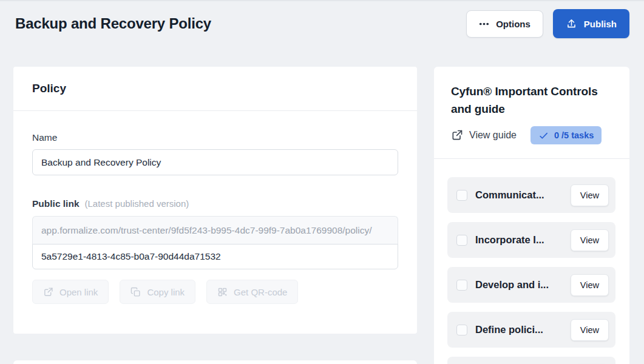 The image size is (644, 364). I want to click on task-label: Incorporate I..., so click(523, 240).